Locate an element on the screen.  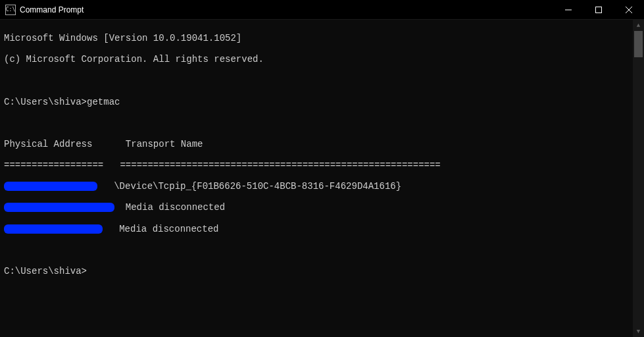
banner-text: Microsoft Windows [Version 10.0.19041.10… is located at coordinates (122, 38).